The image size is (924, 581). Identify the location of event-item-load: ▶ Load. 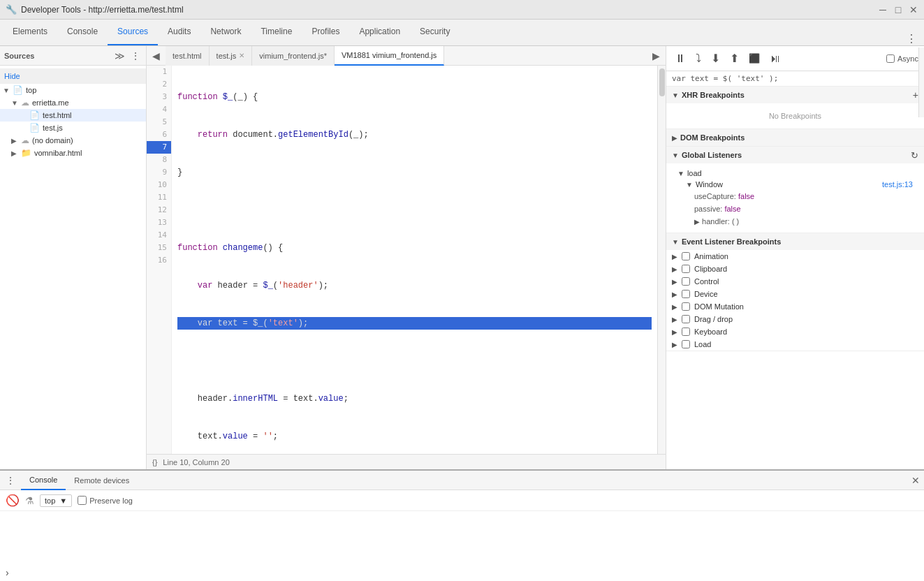
(795, 344).